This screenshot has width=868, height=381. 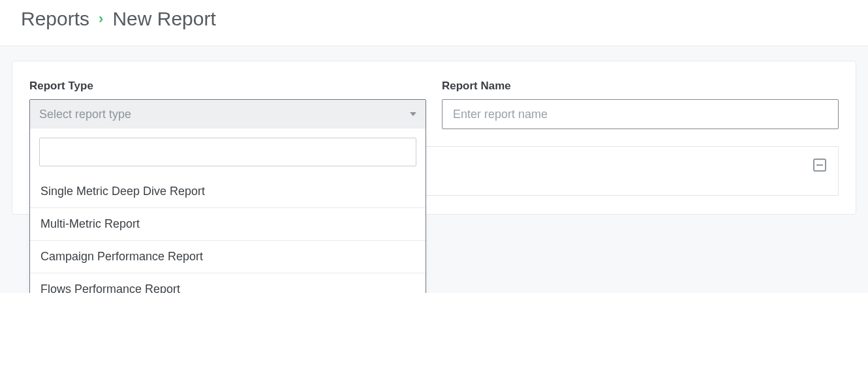 I want to click on dropdown-option: Campaign Performance Report, so click(x=228, y=256).